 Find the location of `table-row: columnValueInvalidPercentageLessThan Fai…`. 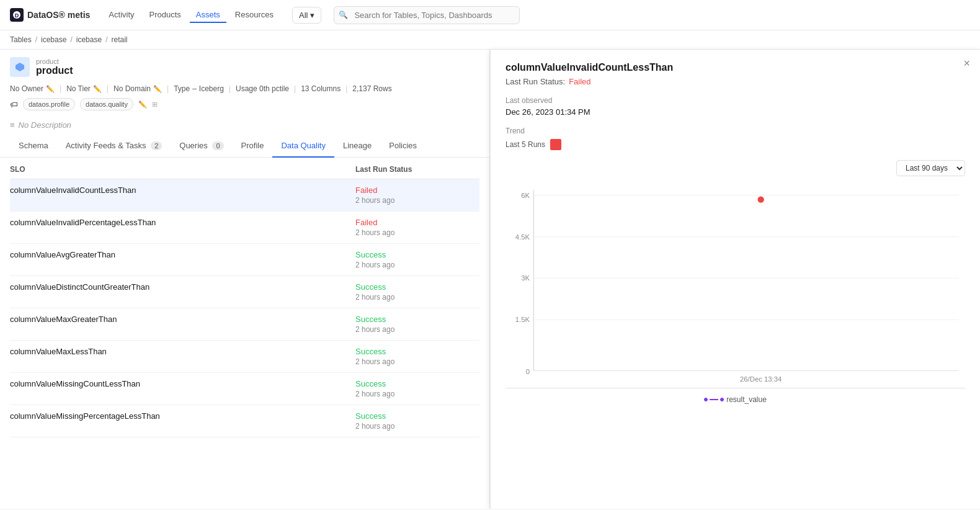

table-row: columnValueInvalidPercentageLessThan Fai… is located at coordinates (244, 228).